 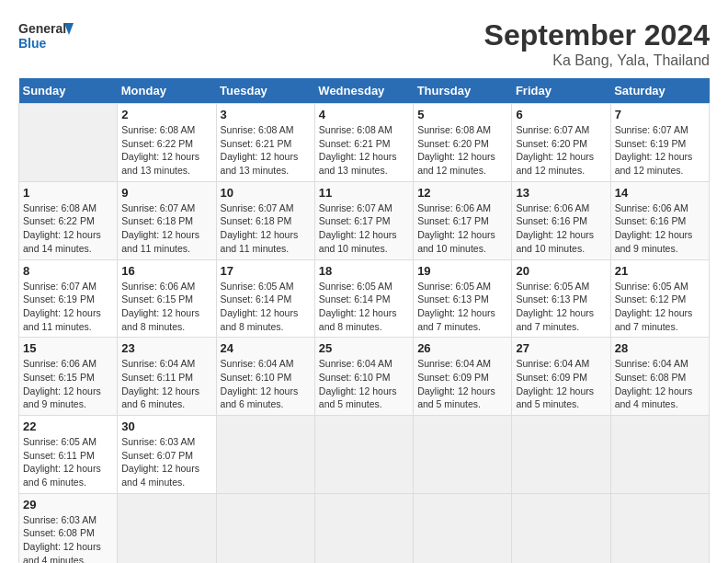 What do you see at coordinates (597, 61) in the screenshot?
I see `page-subtitle: Ka Bang, Yala, Thailand` at bounding box center [597, 61].